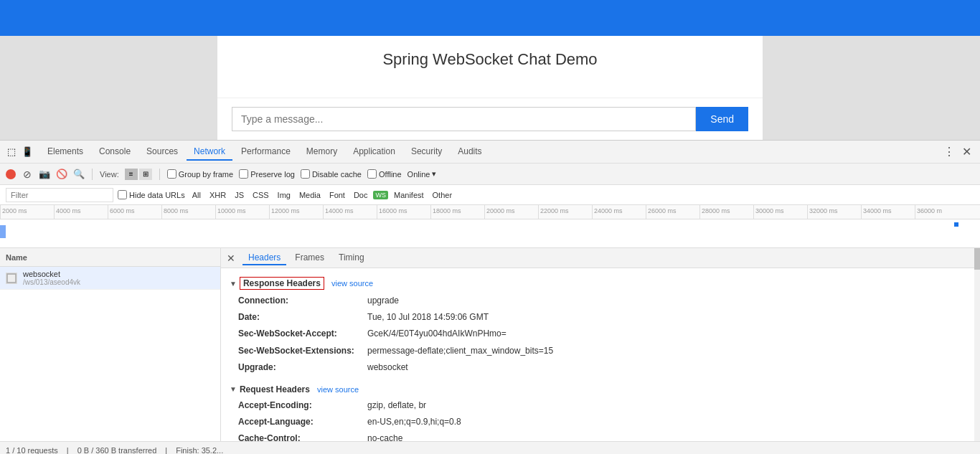  Describe the element at coordinates (284, 195) in the screenshot. I see `filter-img: Img` at that location.